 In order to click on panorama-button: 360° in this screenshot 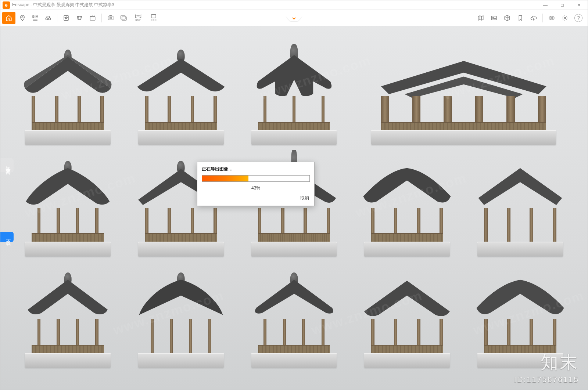, I will do `click(138, 18)`.